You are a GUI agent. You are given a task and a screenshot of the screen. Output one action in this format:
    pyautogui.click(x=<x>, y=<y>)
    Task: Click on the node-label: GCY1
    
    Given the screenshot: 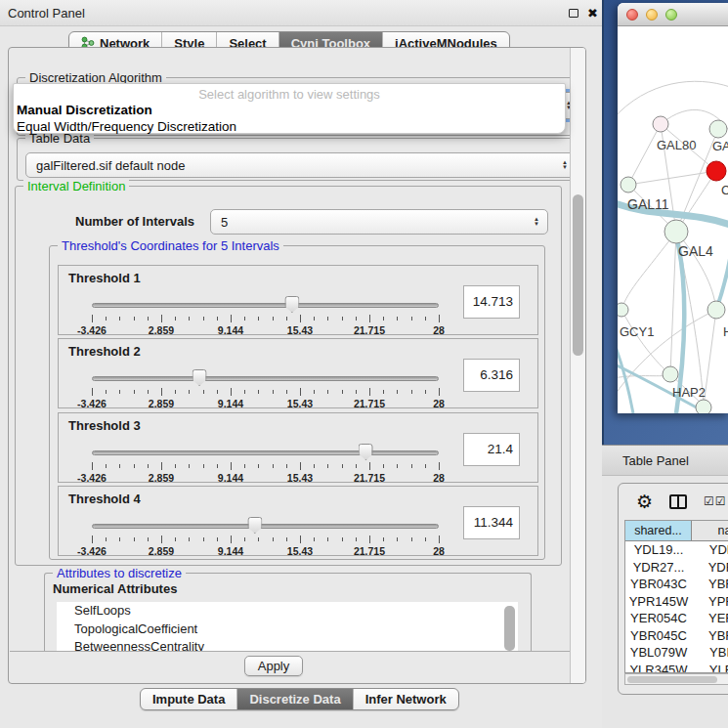 What is the action you would take?
    pyautogui.click(x=637, y=332)
    